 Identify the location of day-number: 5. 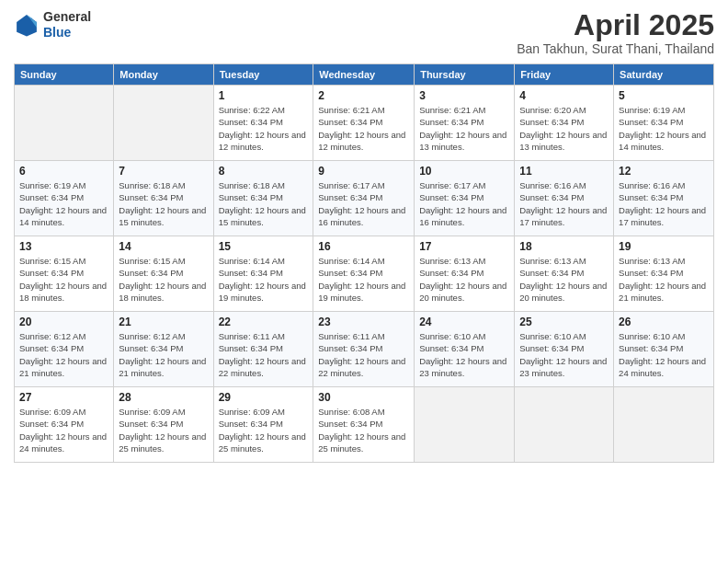
(664, 96).